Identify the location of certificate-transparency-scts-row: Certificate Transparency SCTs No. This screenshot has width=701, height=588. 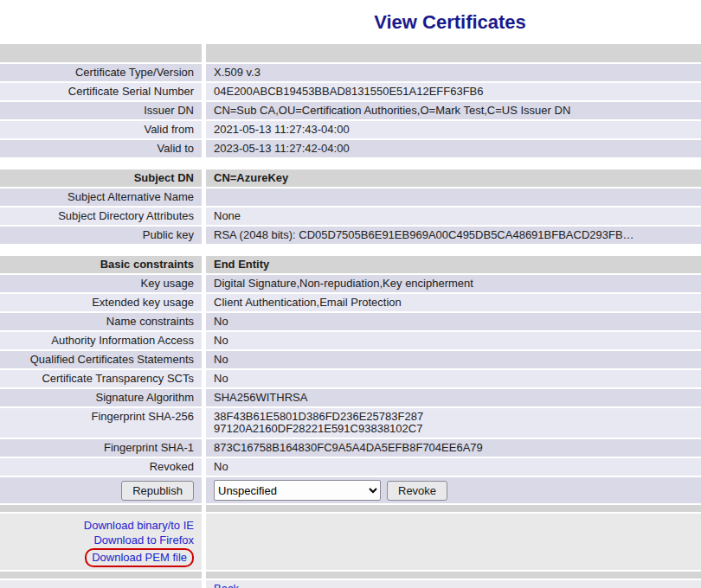
(350, 379).